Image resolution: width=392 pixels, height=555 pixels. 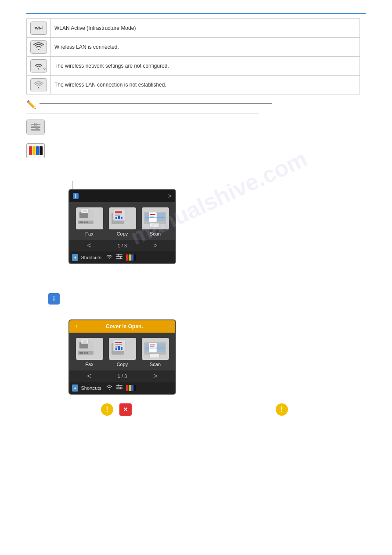 What do you see at coordinates (39, 85) in the screenshot?
I see `wifi-error-icon` at bounding box center [39, 85].